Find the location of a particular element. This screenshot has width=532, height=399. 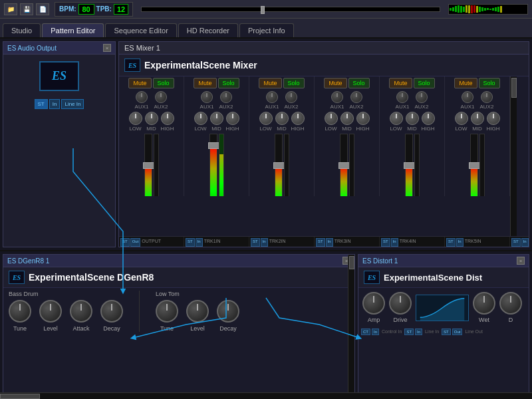

save-icon: 💾 is located at coordinates (27, 9).